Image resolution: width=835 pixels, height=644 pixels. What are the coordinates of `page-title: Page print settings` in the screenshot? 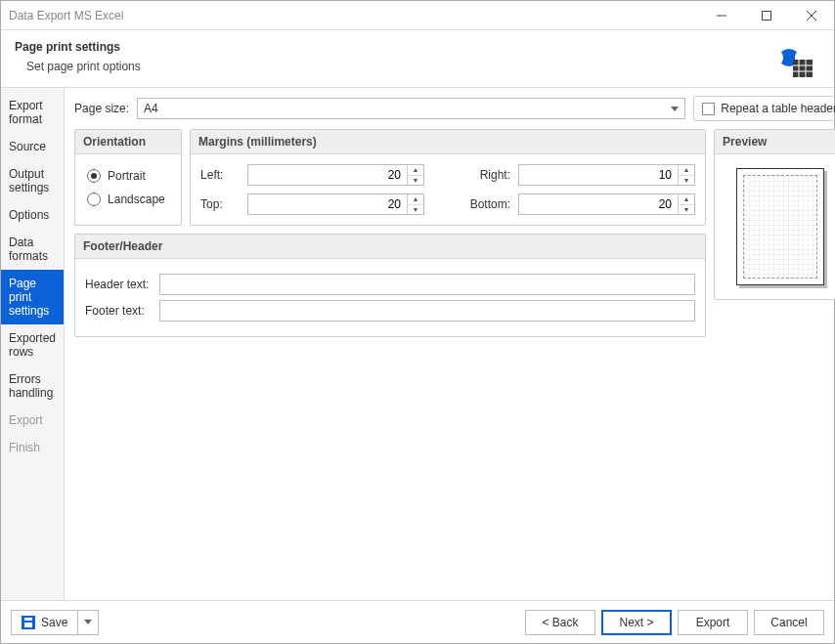 It's located at (397, 47).